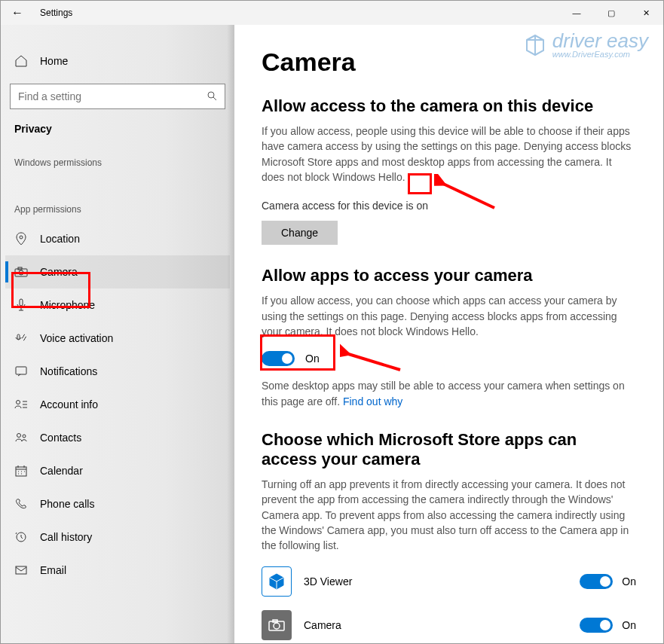 The width and height of the screenshot is (664, 644). I want to click on section1-title: Allow access to the camera on this devic…, so click(449, 106).